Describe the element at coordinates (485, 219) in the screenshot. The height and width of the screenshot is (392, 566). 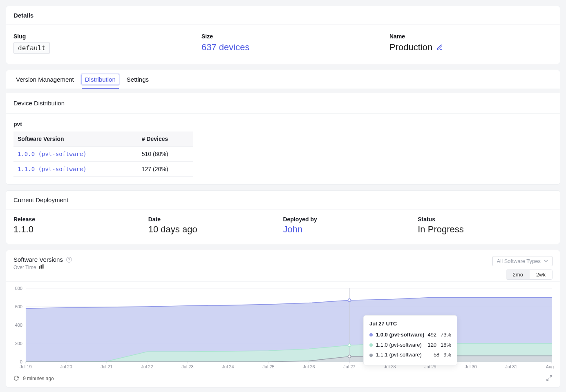
I see `status-label: Status` at that location.